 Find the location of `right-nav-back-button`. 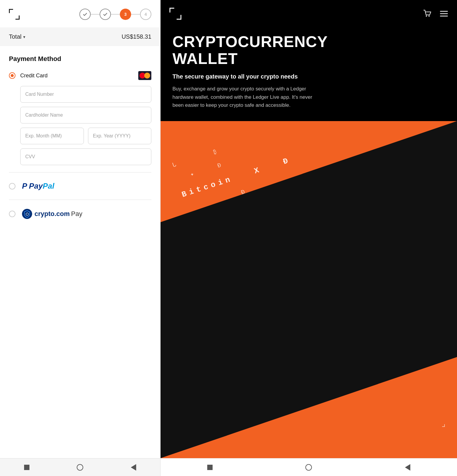

right-nav-back-button is located at coordinates (408, 467).